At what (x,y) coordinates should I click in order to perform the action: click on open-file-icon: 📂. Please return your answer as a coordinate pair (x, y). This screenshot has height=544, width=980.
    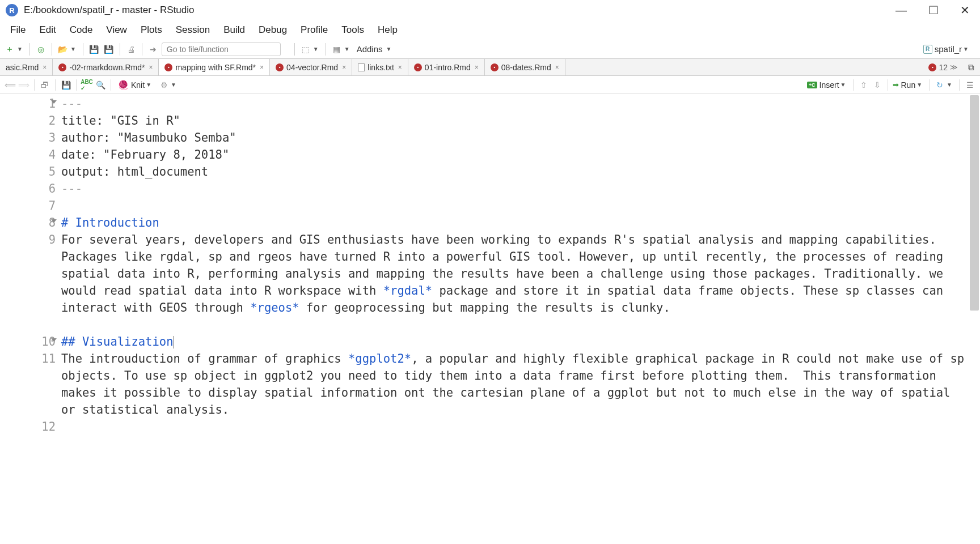
    Looking at the image, I should click on (63, 49).